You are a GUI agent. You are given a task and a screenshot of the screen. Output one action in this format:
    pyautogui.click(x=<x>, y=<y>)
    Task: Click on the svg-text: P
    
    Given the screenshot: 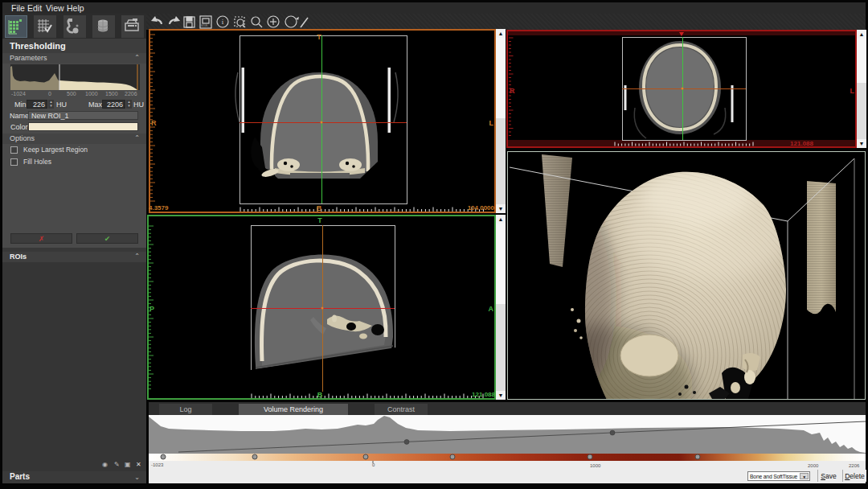 What is the action you would take?
    pyautogui.click(x=152, y=309)
    